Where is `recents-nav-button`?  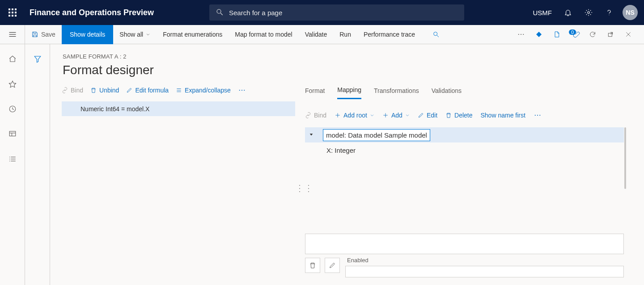
recents-nav-button is located at coordinates (13, 109).